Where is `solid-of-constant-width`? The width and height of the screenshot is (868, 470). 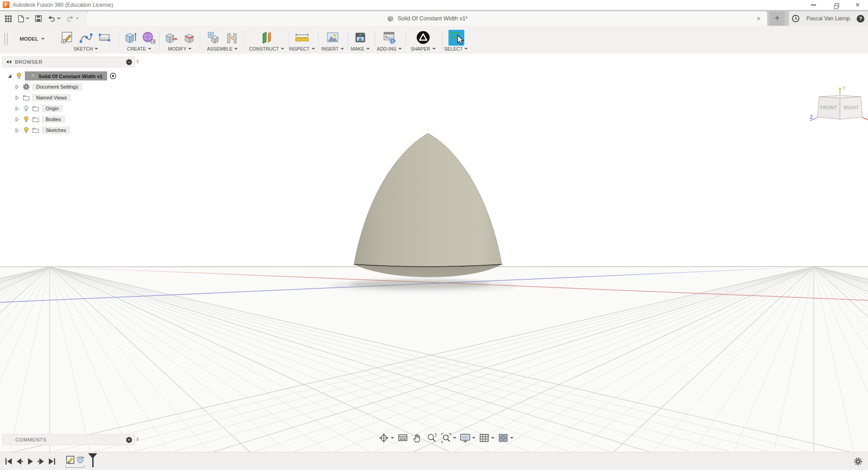
solid-of-constant-width is located at coordinates (428, 205).